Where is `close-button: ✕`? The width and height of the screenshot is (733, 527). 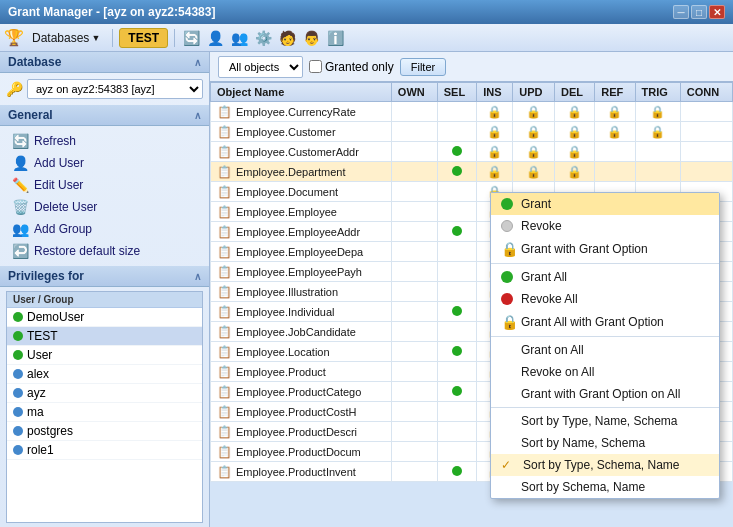
close-button: ✕ is located at coordinates (717, 12).